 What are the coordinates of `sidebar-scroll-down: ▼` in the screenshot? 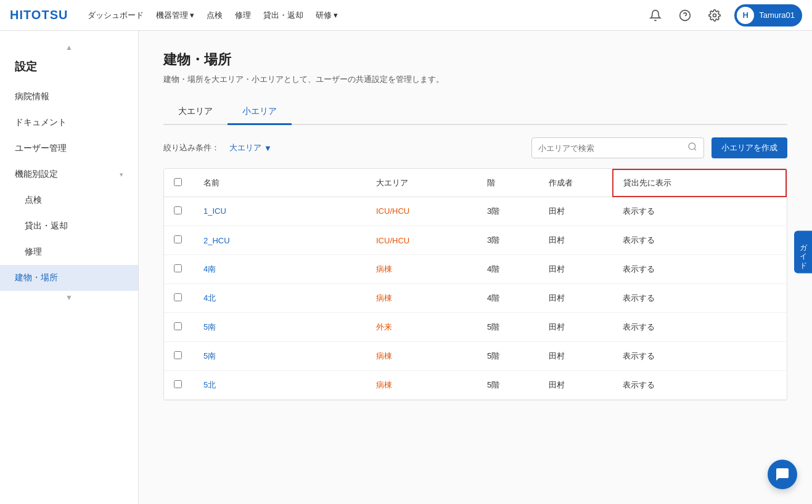 It's located at (69, 298).